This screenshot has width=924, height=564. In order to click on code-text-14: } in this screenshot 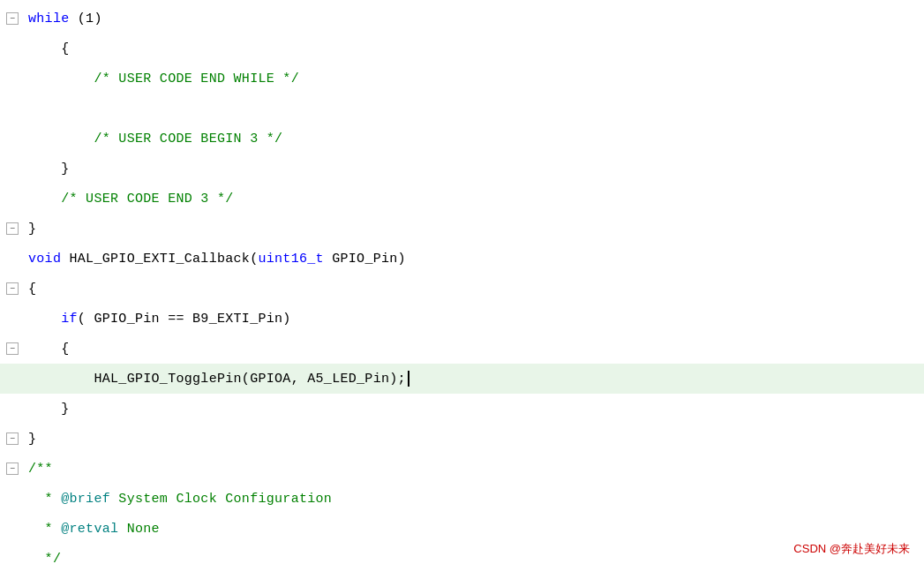, I will do `click(48, 410)`.